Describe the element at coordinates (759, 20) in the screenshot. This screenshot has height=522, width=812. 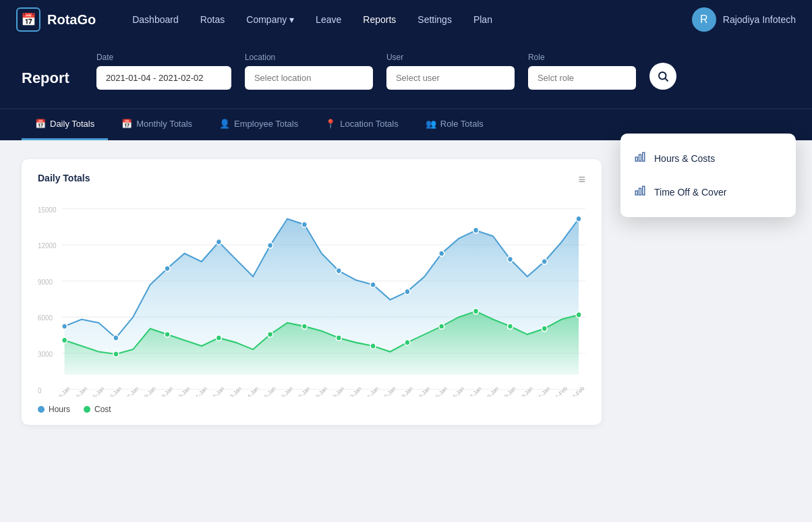
I see `user-name: Rajodiya Infotech` at that location.